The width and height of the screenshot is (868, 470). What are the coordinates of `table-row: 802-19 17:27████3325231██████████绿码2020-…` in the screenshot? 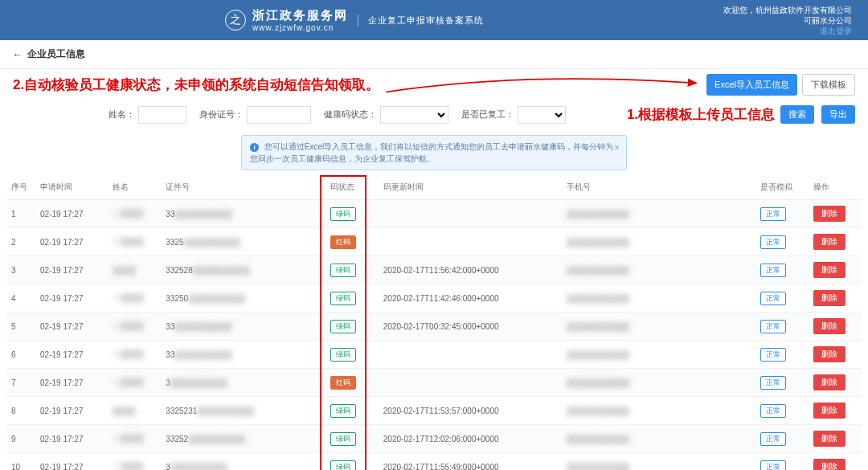 It's located at (434, 411).